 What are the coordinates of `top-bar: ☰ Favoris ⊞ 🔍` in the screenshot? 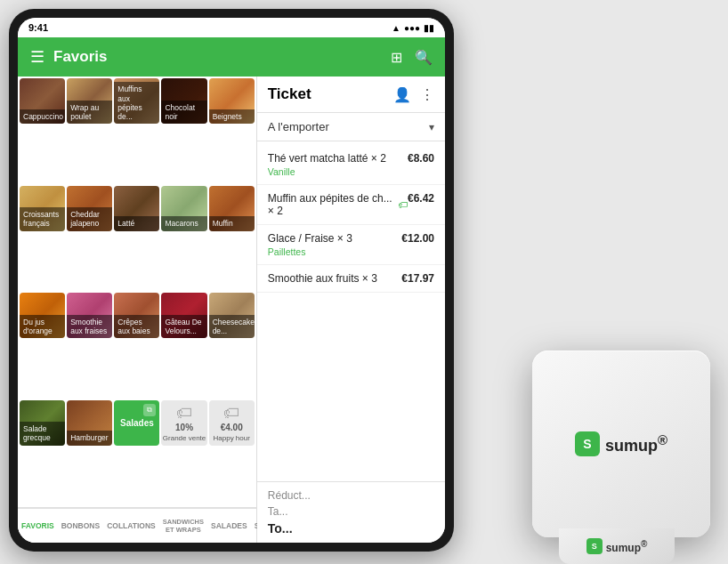 It's located at (231, 57).